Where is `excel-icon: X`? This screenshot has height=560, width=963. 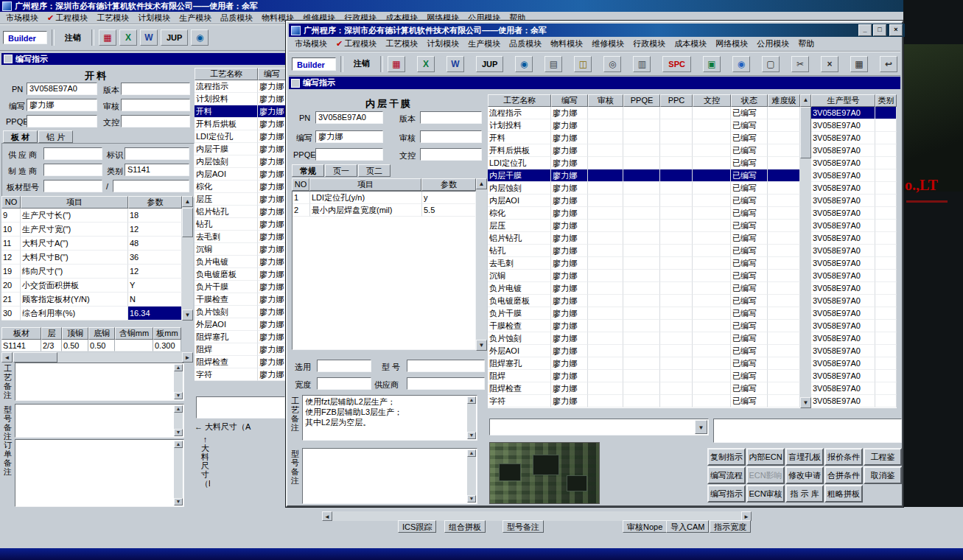 excel-icon: X is located at coordinates (426, 64).